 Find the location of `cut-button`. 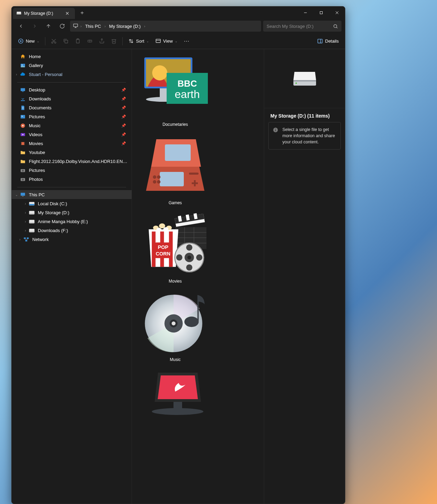

cut-button is located at coordinates (54, 41).